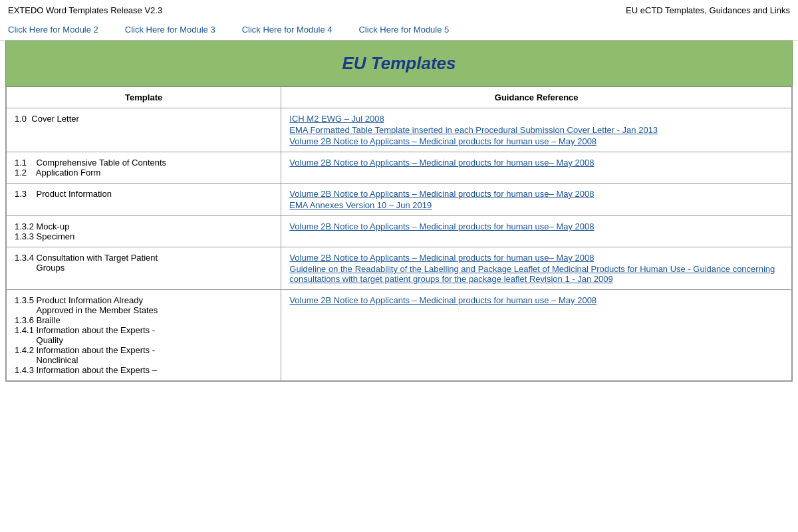  I want to click on template-cell: 1.3 Product Information, so click(144, 200).